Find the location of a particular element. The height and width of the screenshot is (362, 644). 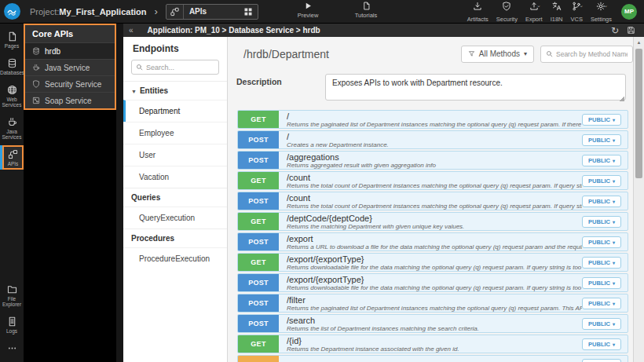

chevron-right-icon: › is located at coordinates (156, 11).